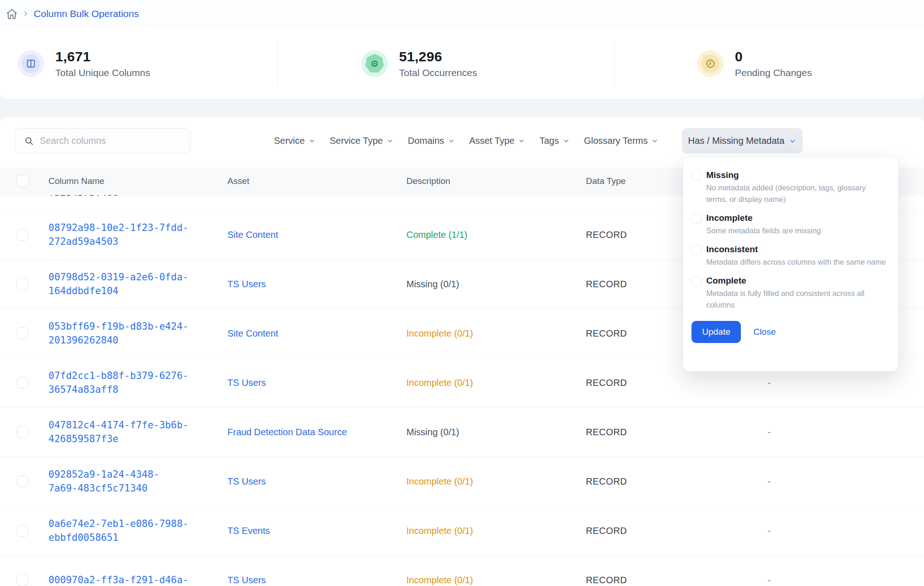  I want to click on breadcrumb: › Column Bulk Operations, so click(462, 14).